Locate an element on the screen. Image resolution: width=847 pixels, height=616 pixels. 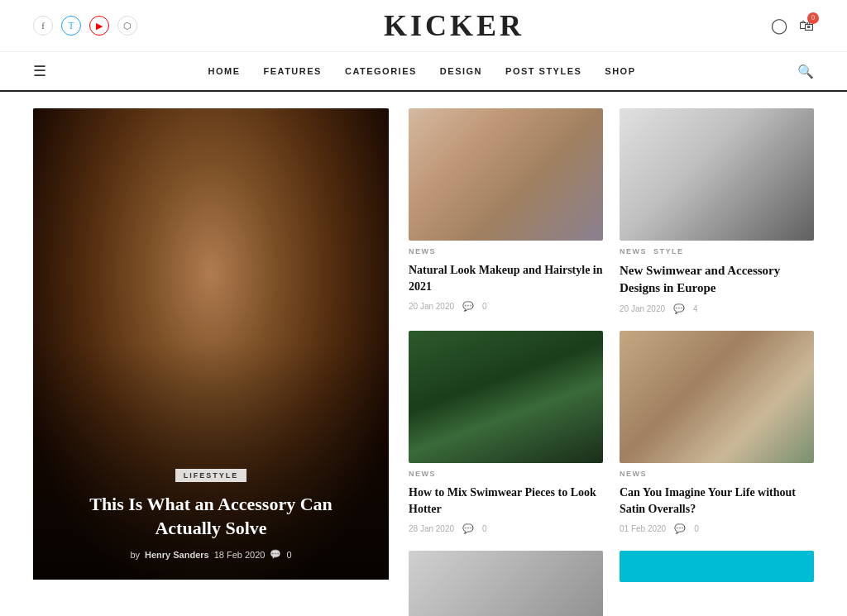
nav-design: DESIGN is located at coordinates (462, 71).